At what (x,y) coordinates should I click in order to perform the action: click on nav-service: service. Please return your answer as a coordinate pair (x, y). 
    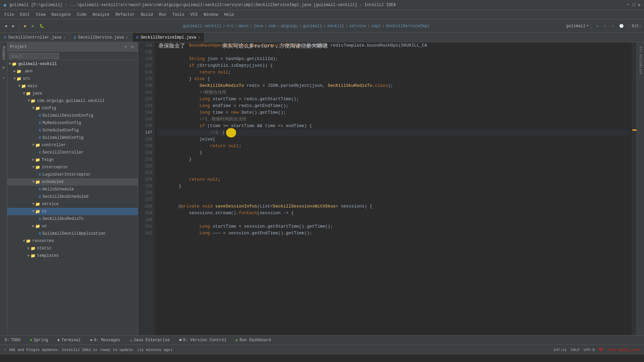
    Looking at the image, I should click on (358, 26).